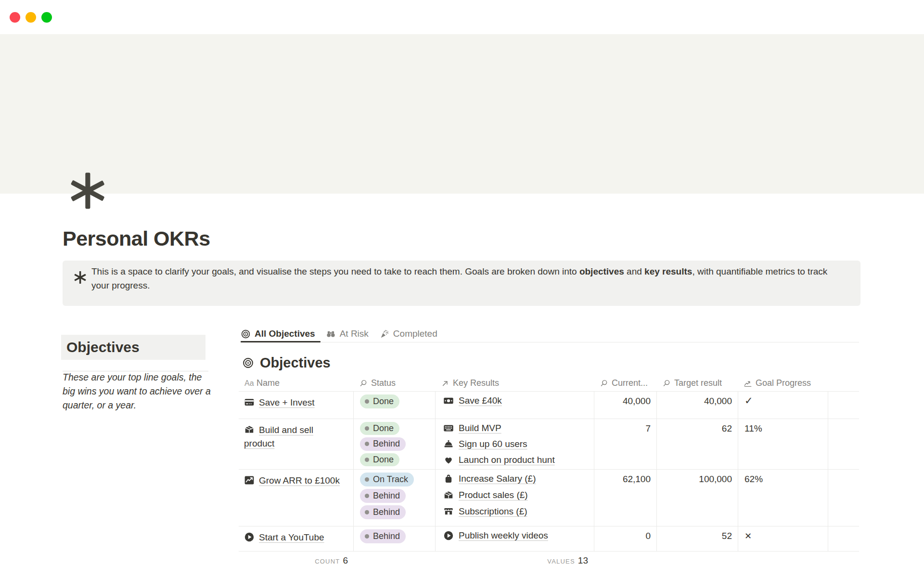 Image resolution: width=924 pixels, height=578 pixels. What do you see at coordinates (415, 334) in the screenshot?
I see `tab-label: Completed` at bounding box center [415, 334].